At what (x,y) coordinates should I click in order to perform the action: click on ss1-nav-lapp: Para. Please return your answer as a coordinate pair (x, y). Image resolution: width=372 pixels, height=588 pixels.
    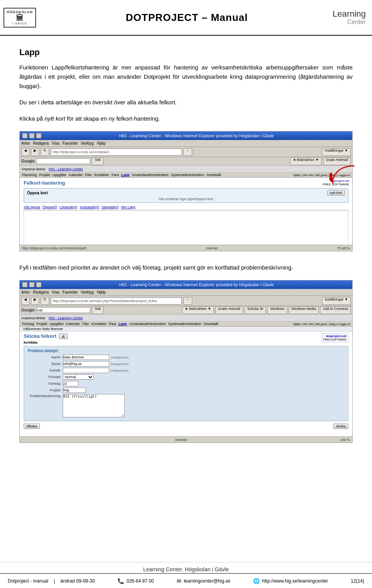
    Looking at the image, I should click on (115, 175).